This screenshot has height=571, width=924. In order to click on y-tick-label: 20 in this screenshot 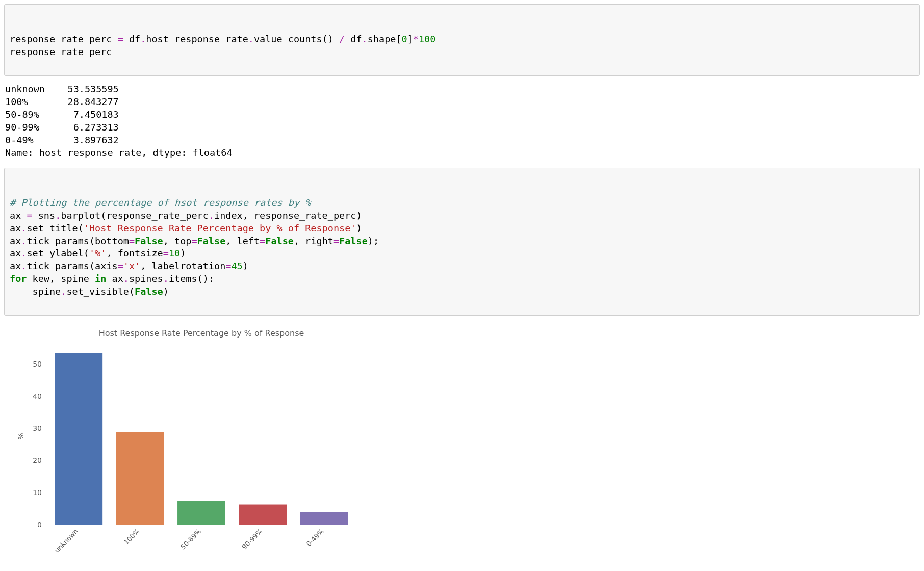, I will do `click(37, 460)`.